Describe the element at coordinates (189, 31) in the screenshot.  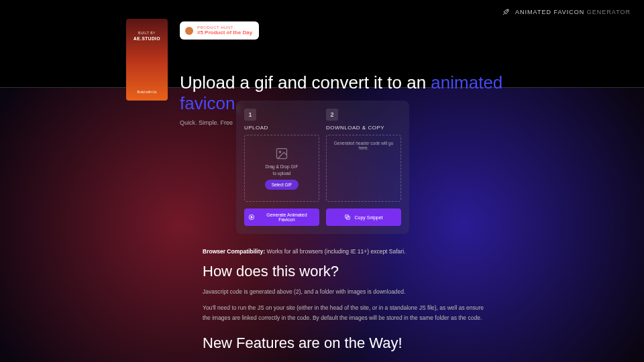
I see `medal-icon` at that location.